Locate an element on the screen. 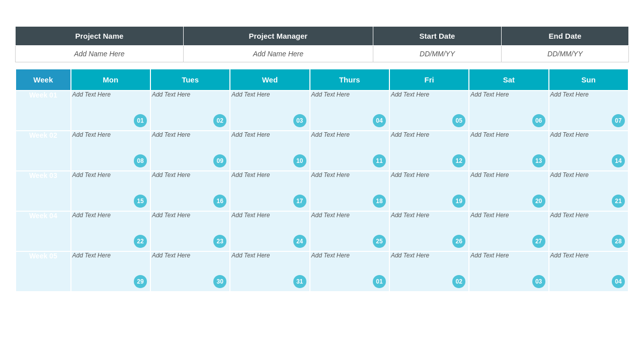 Image resolution: width=644 pixels, height=362 pixels. info-header-3: End Date is located at coordinates (566, 36).